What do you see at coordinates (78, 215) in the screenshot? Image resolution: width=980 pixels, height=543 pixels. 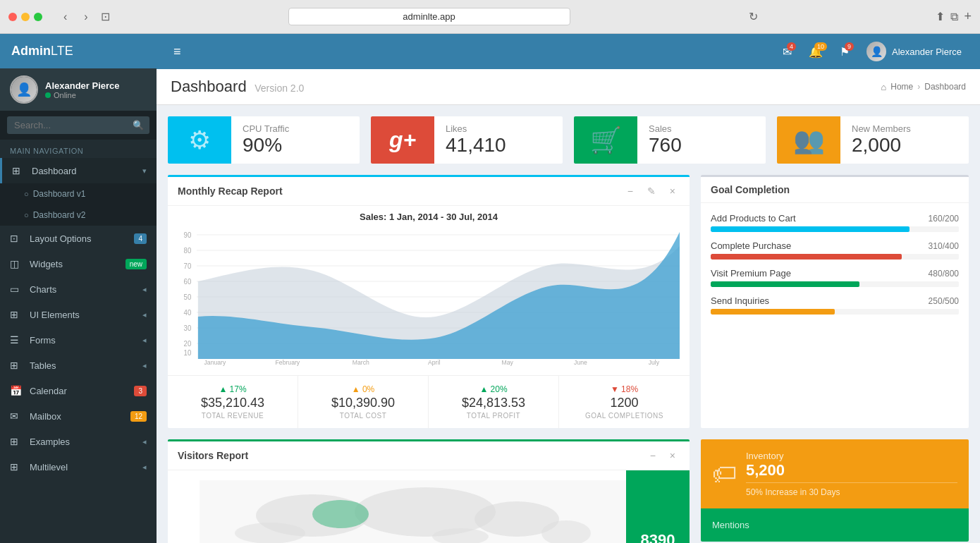 I see `sidebar-item-dashboard-v2: ○ Dashboard v2` at bounding box center [78, 215].